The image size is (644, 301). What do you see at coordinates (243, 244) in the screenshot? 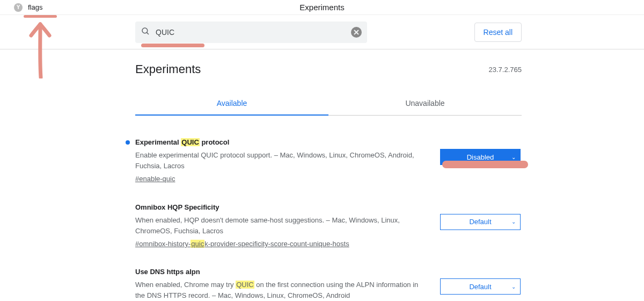
I see `experiment-hash-link: #omnibox-history-quick-provider-specific…` at bounding box center [243, 244].